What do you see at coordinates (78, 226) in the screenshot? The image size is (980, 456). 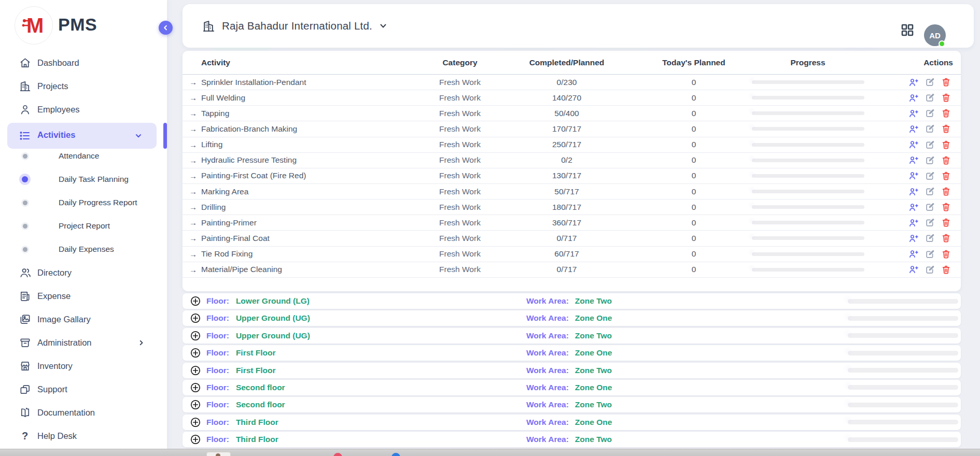 I see `sidebar-item-project-report: Project Report` at bounding box center [78, 226].